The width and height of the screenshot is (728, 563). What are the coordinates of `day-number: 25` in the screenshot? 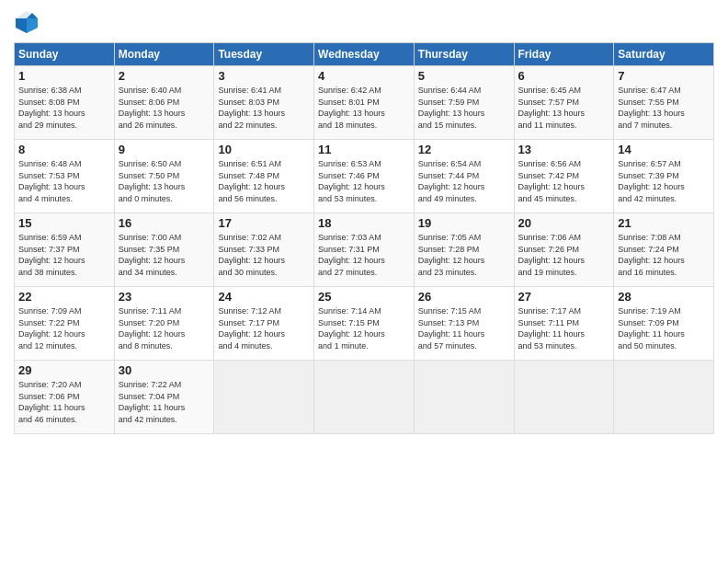 It's located at (364, 296).